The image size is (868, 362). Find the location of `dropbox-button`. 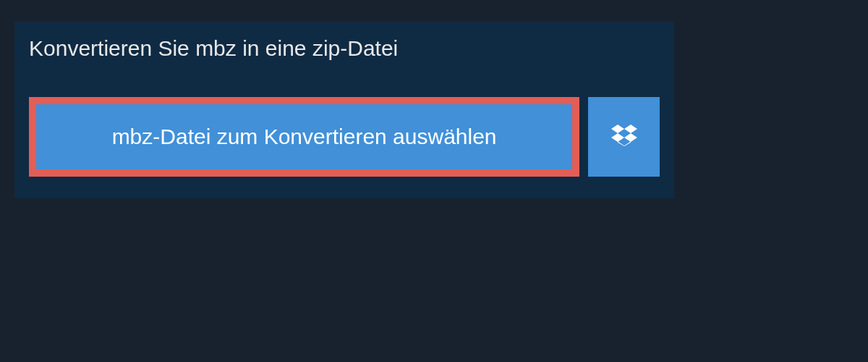

dropbox-button is located at coordinates (624, 137).